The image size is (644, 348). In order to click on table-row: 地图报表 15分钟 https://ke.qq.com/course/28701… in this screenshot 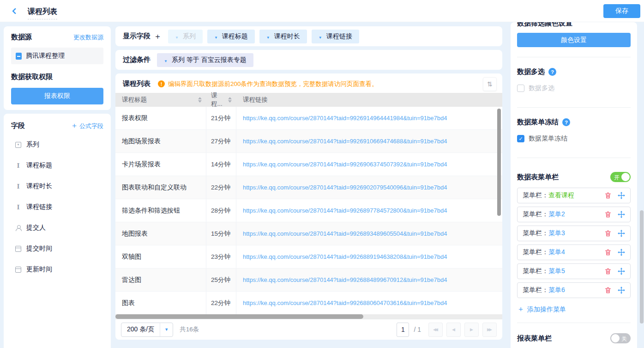, I will do `click(309, 234)`.